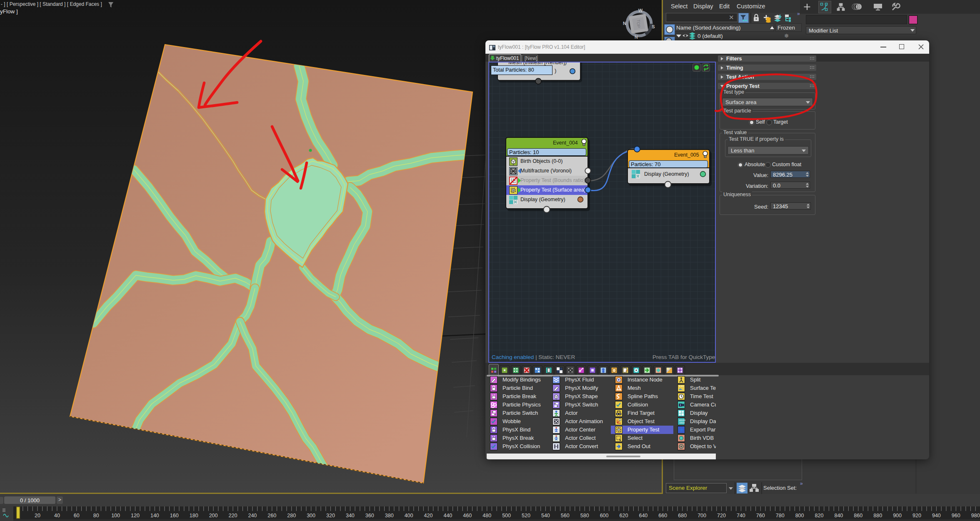  Describe the element at coordinates (682, 423) in the screenshot. I see `svg-text: 1010` at that location.